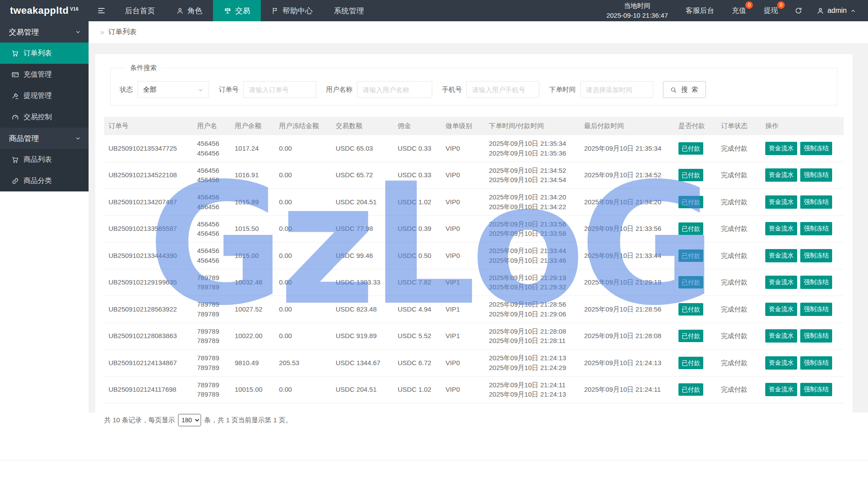  Describe the element at coordinates (303, 256) in the screenshot. I see `frozen-amount: 0.00` at that location.